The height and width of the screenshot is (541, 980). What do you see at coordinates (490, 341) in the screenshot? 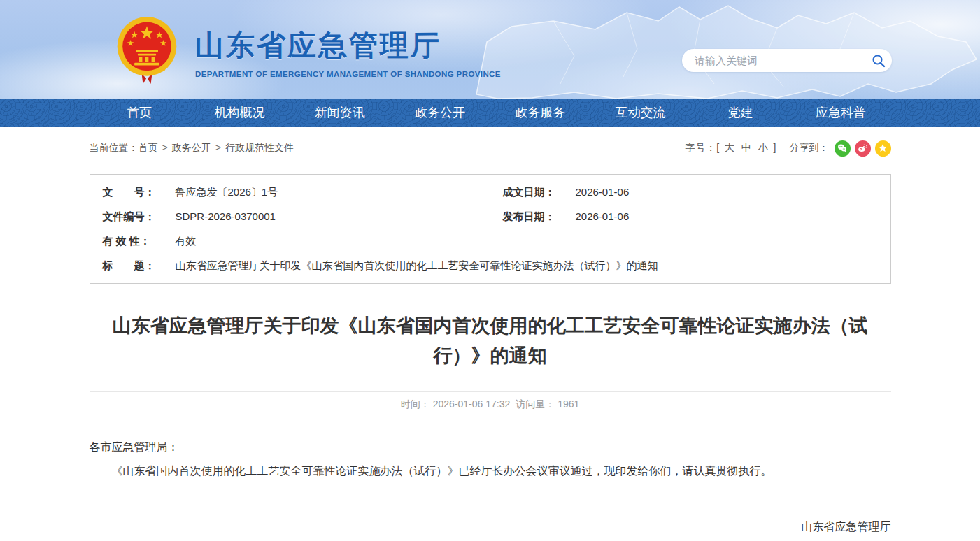
I see `article-title: 山东省应急管理厅关于印发《山东省国内首次使用的化工工艺安全可靠性论证实施办法（试…` at bounding box center [490, 341].